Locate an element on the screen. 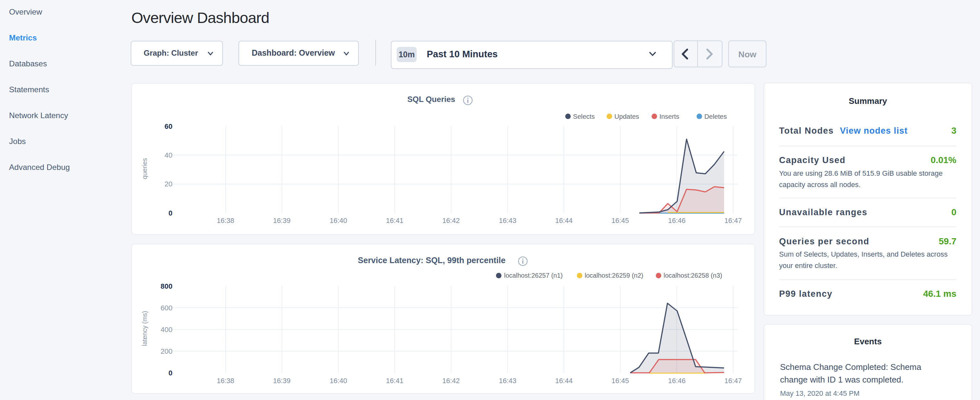  svg-text: 600 is located at coordinates (167, 308).